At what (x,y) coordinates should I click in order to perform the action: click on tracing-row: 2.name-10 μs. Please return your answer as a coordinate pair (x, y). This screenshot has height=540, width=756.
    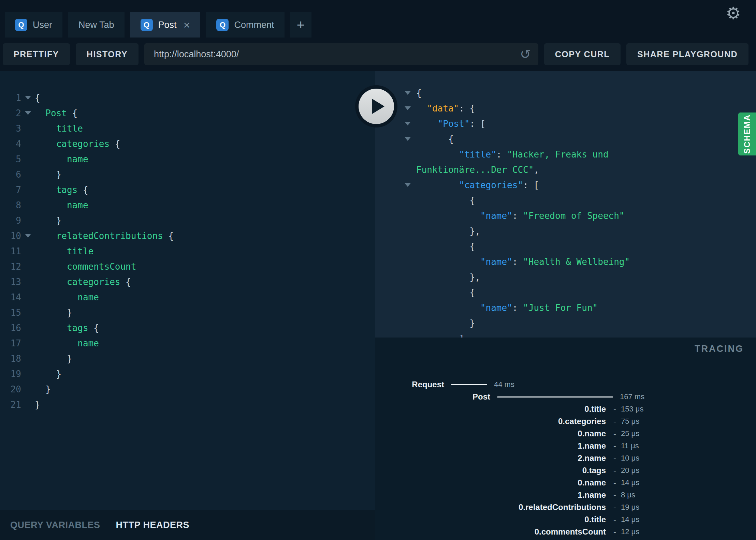
    Looking at the image, I should click on (566, 458).